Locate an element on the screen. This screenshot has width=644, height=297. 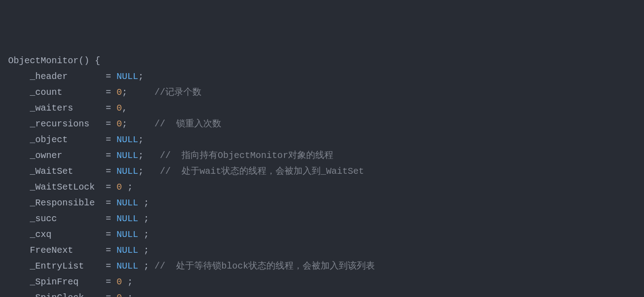
code-token-identifier: _owner is located at coordinates (68, 155).